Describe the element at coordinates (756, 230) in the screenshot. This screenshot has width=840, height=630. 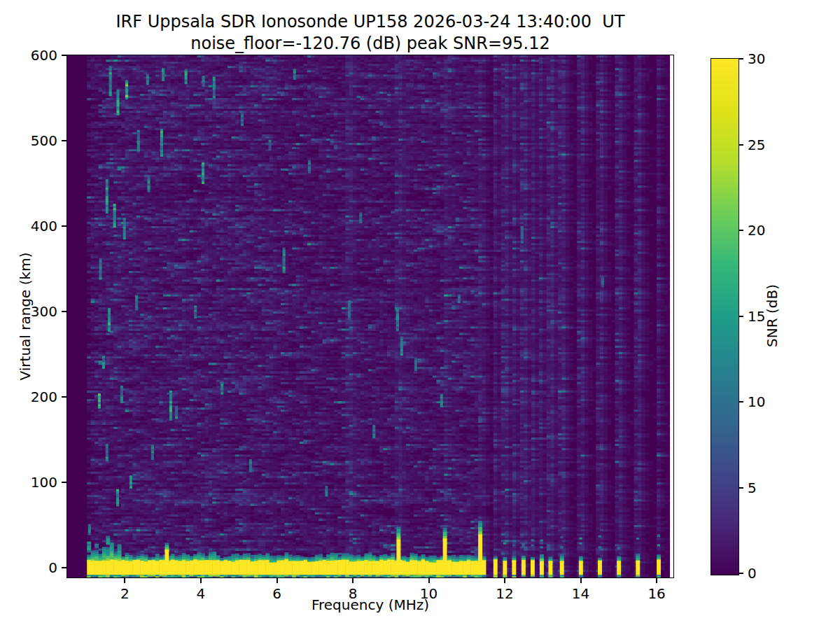
I see `colorbar-tick-label: 20` at that location.